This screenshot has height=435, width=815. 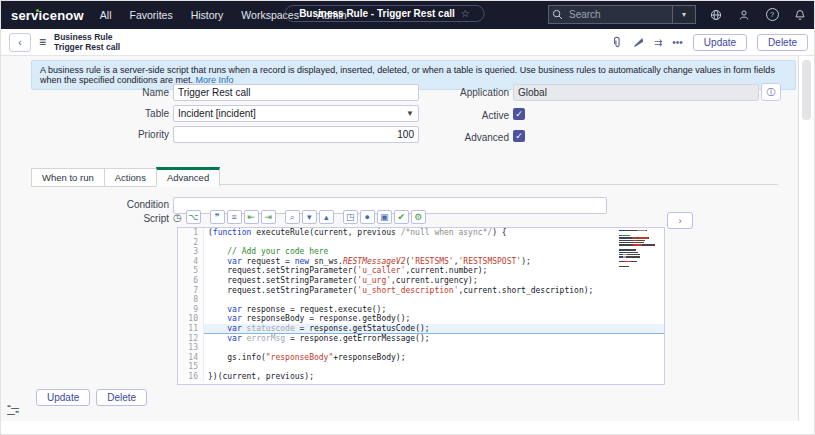 What do you see at coordinates (421, 358) in the screenshot?
I see `code-line-14: 14 gs.info("responseBody"+responseBody);` at bounding box center [421, 358].